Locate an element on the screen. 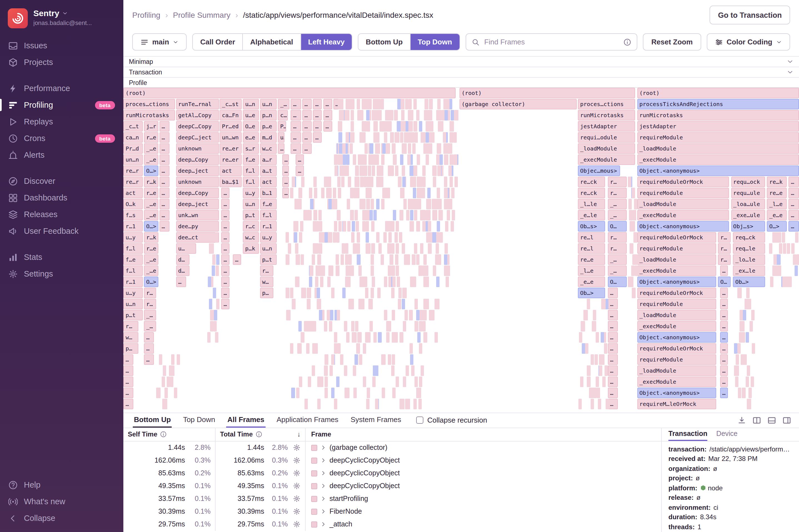  flame-frame: r… is located at coordinates (617, 238).